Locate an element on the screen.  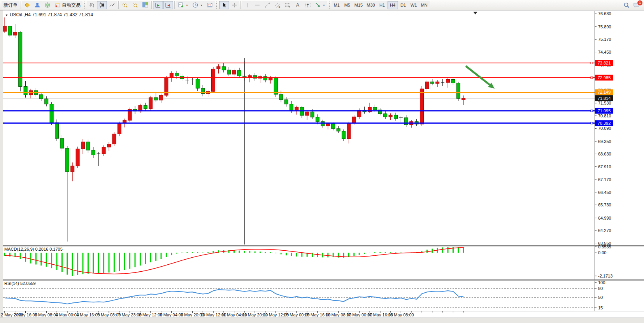
period-button: ▼ is located at coordinates (198, 5).